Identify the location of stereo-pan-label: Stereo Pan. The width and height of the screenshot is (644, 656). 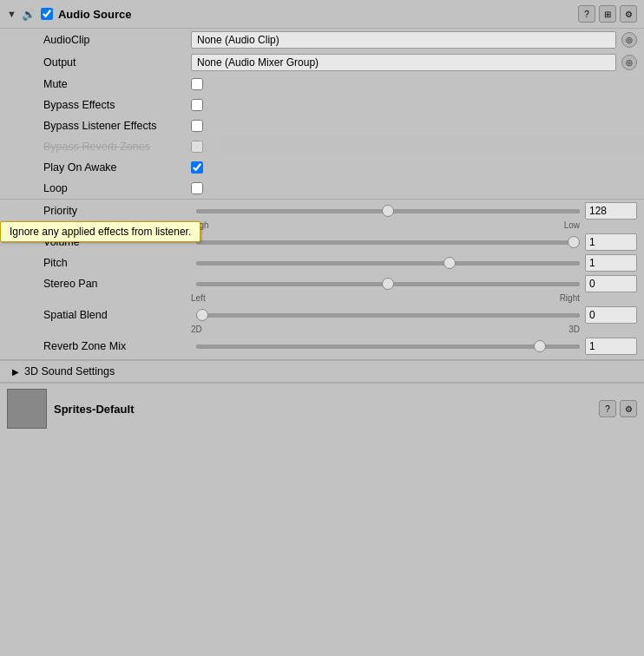
(117, 284).